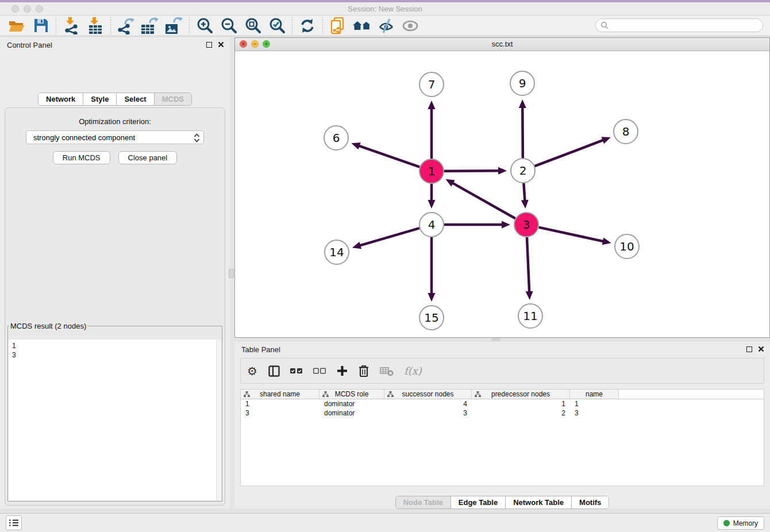  What do you see at coordinates (231, 273) in the screenshot?
I see `vertical-splitter-grip` at bounding box center [231, 273].